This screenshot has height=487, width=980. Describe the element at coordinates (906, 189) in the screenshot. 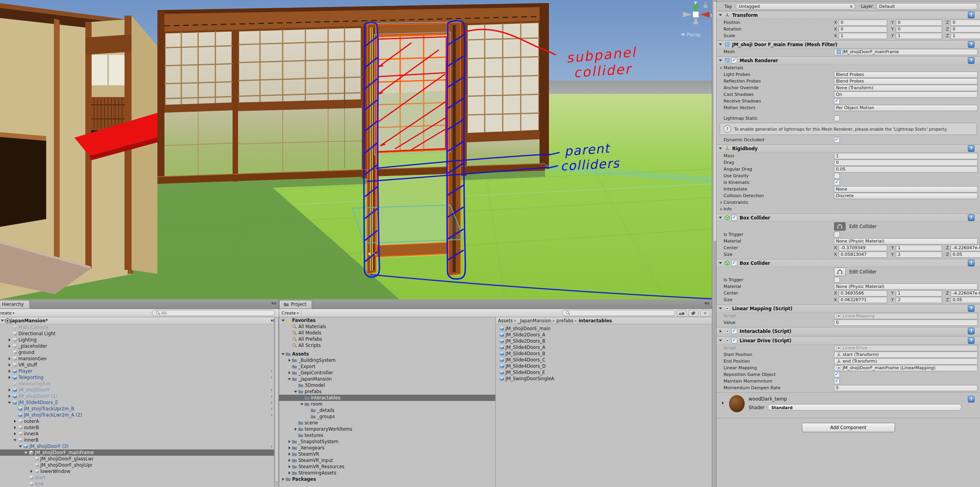

I see `property-dropdown: None` at that location.